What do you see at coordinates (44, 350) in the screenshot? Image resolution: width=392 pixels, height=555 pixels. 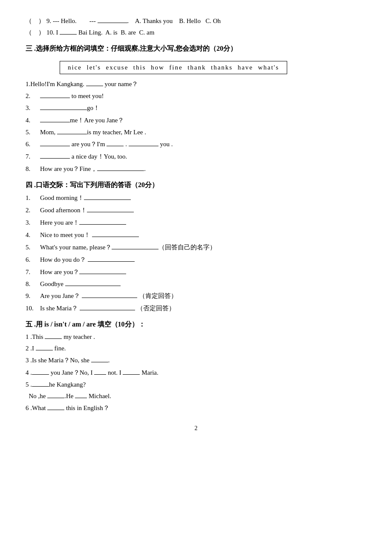 I see `s5-q2-blank` at bounding box center [44, 350].